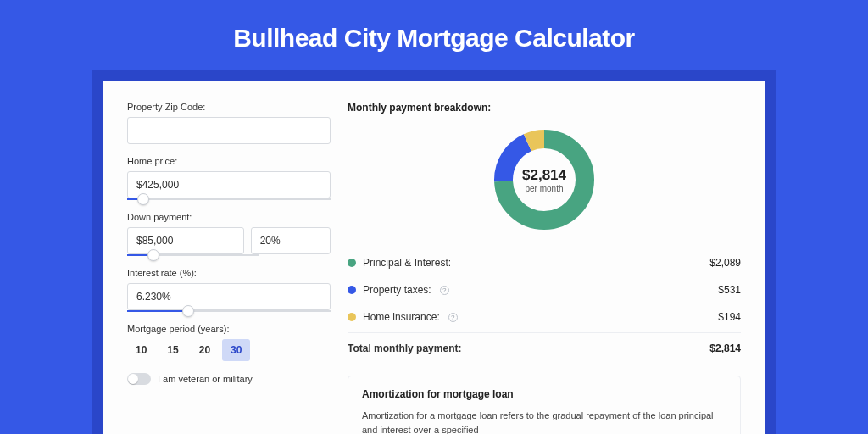  Describe the element at coordinates (544, 421) in the screenshot. I see `amortization-body: Amortization for a mortgage loan refers …` at that location.